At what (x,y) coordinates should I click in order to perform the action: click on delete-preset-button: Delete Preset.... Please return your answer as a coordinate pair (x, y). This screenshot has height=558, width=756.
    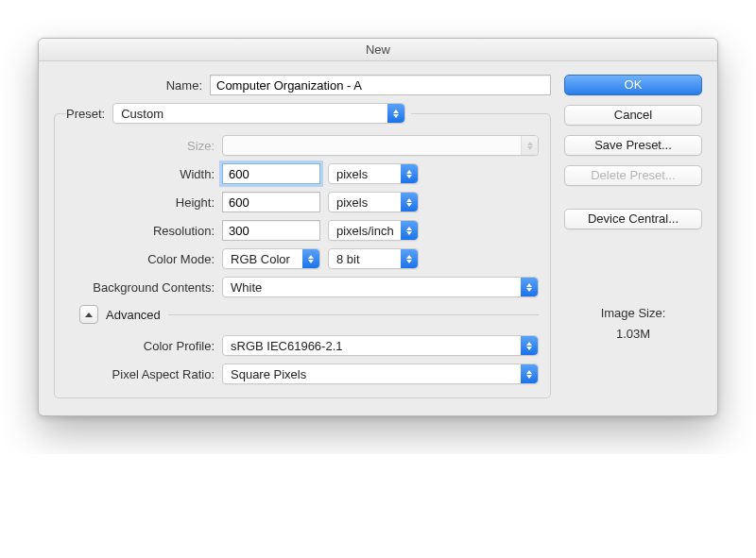
    Looking at the image, I should click on (633, 176).